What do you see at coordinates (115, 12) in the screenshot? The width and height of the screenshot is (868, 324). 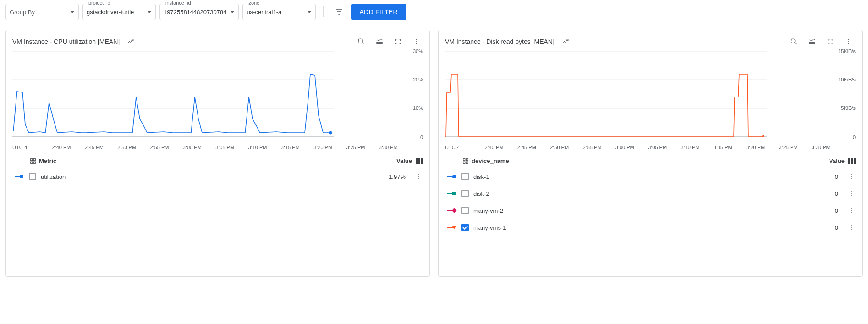 I see `field-value: gstackdriver-turtle` at bounding box center [115, 12].